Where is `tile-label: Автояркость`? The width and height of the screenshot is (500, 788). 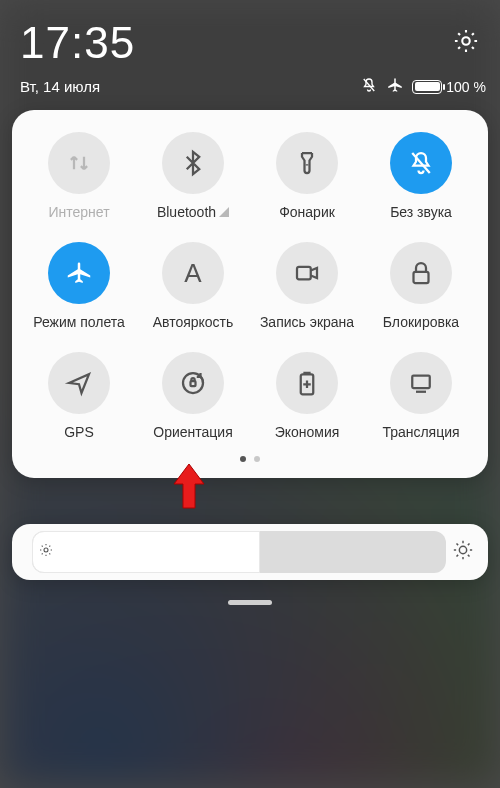 tile-label: Автояркость is located at coordinates (194, 322).